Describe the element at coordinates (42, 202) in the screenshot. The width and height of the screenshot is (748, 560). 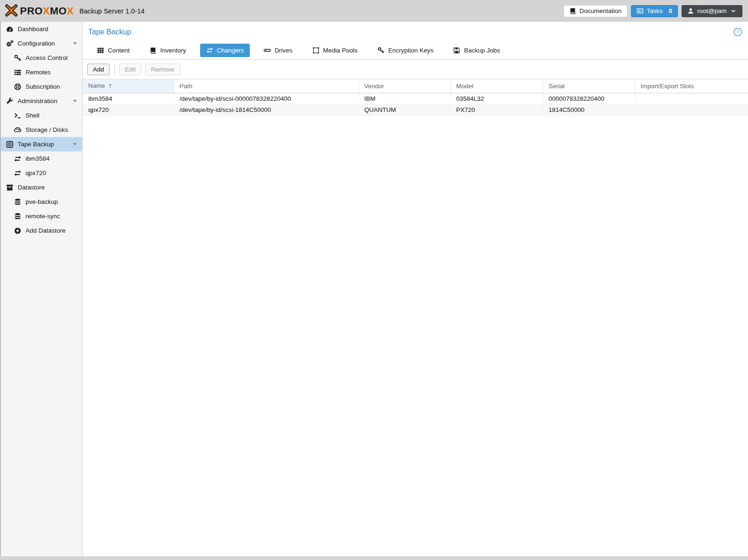
I see `sidebar-item-label: pve-backup` at that location.